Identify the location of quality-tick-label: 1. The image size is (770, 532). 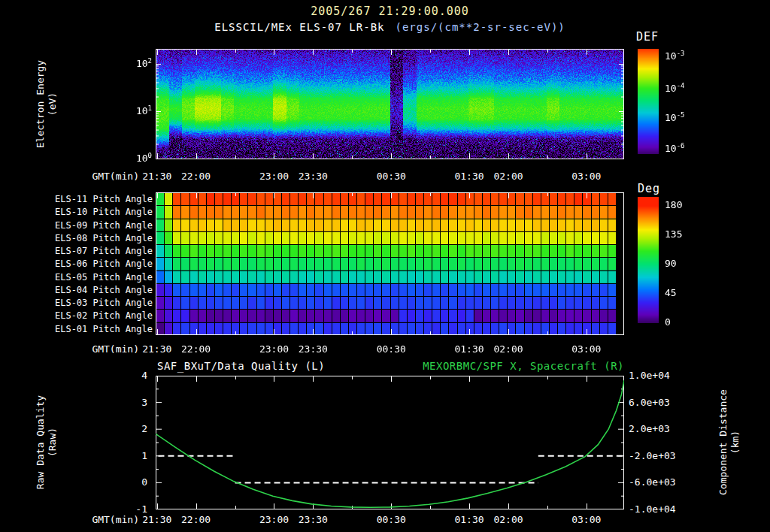
(131, 455).